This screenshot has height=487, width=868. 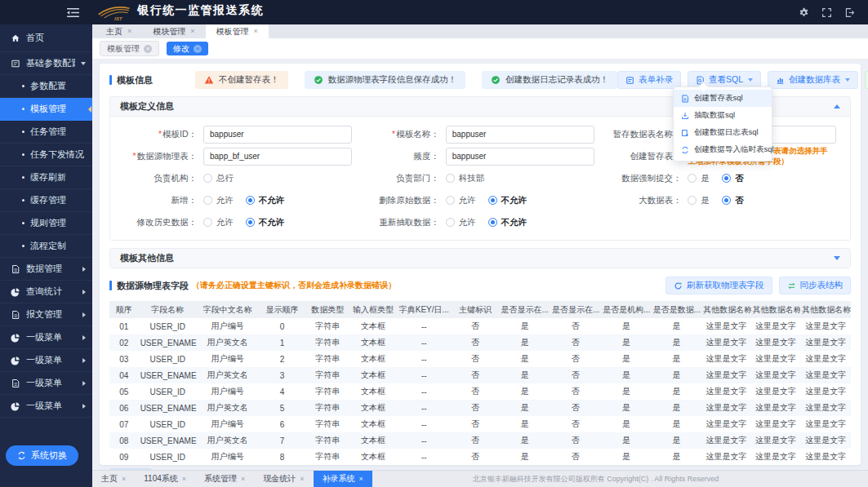 I want to click on table-cell: 否, so click(x=576, y=408).